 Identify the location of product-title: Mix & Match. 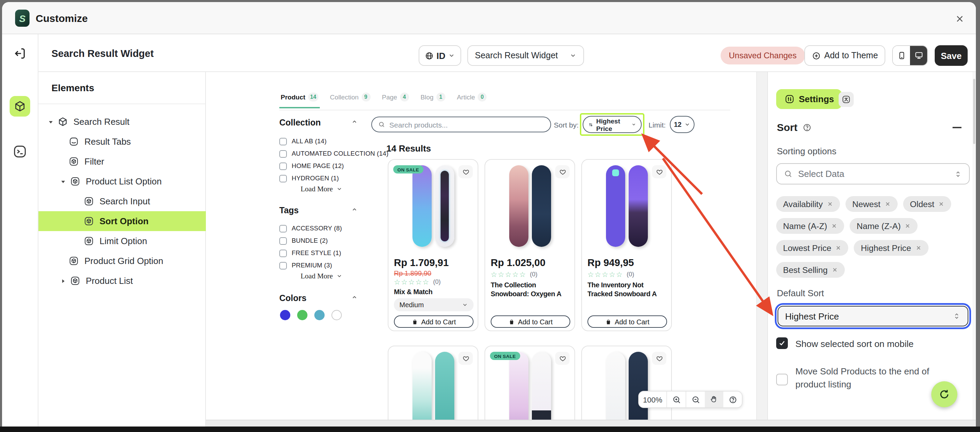
(435, 292).